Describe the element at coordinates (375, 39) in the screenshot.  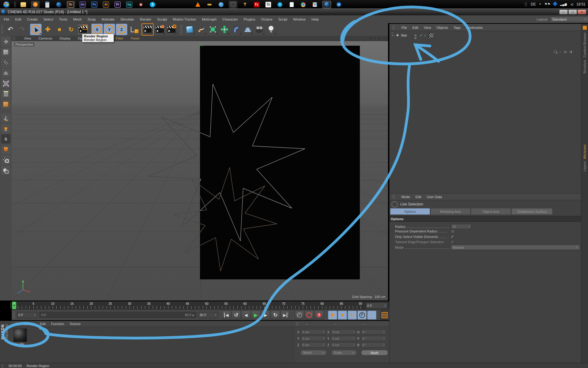
I see `zoom-view-icon: ⇕` at that location.